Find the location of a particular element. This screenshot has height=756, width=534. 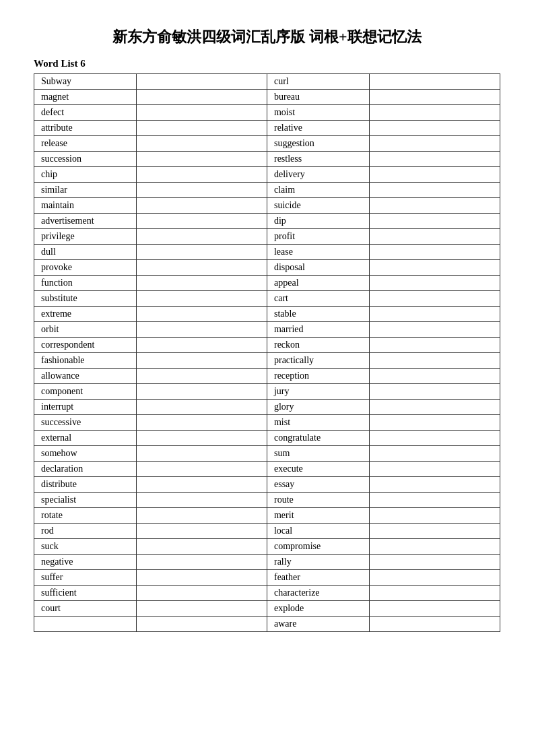

table-row: Subway curl is located at coordinates (267, 82).